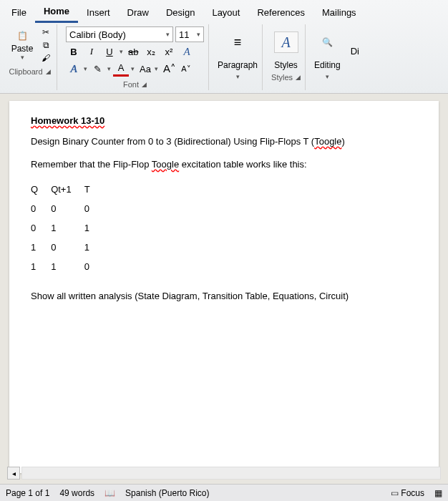 This screenshot has height=501, width=448. What do you see at coordinates (226, 13) in the screenshot?
I see `tab-layout: Layout` at bounding box center [226, 13].